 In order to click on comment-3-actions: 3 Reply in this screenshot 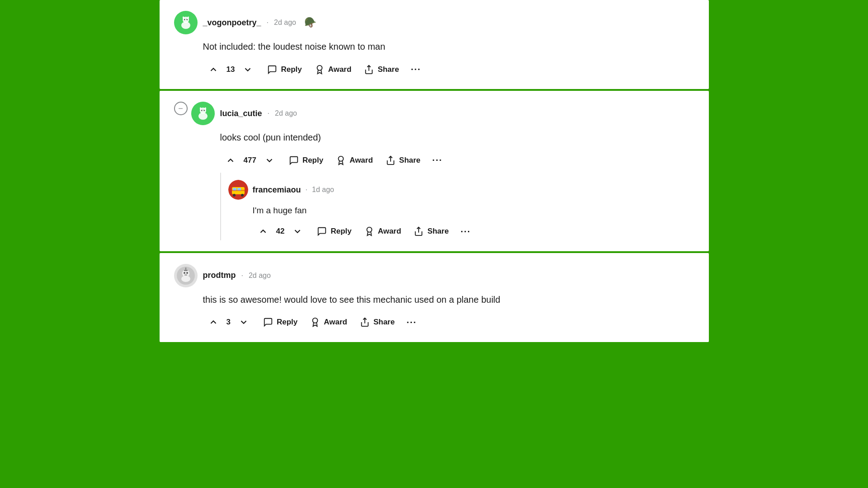, I will do `click(448, 323)`.